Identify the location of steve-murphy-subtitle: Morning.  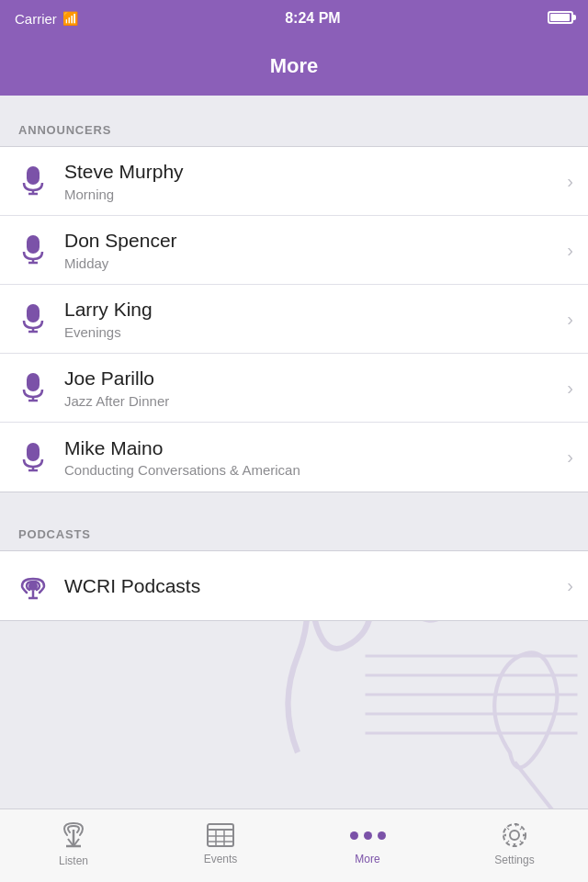
(312, 195).